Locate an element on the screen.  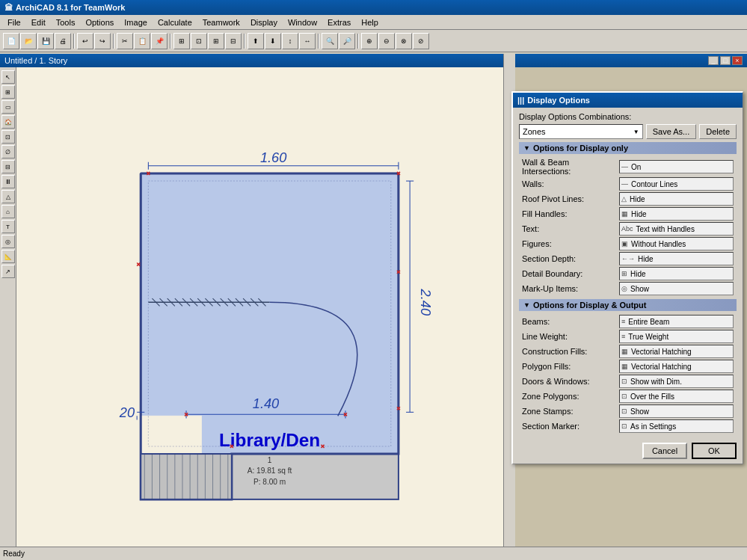
doors-windows-label: Doors & Windows: is located at coordinates (571, 381).